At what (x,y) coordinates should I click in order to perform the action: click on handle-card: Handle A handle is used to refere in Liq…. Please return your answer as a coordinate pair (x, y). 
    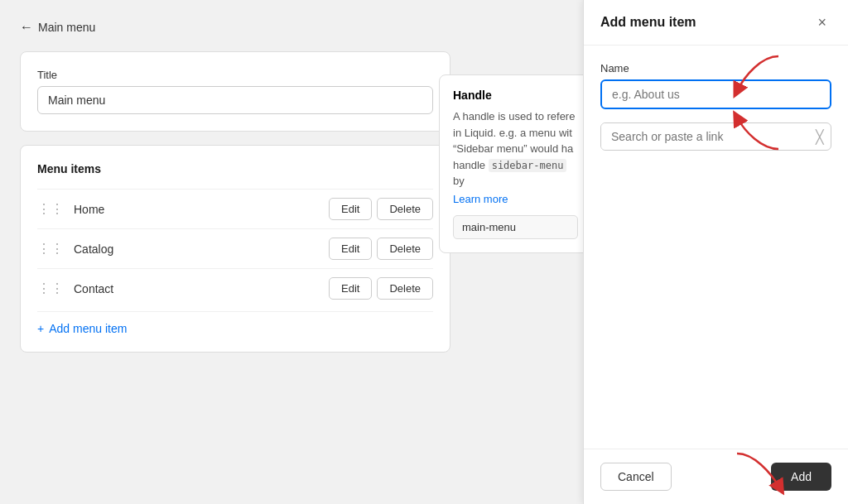
    Looking at the image, I should click on (515, 164).